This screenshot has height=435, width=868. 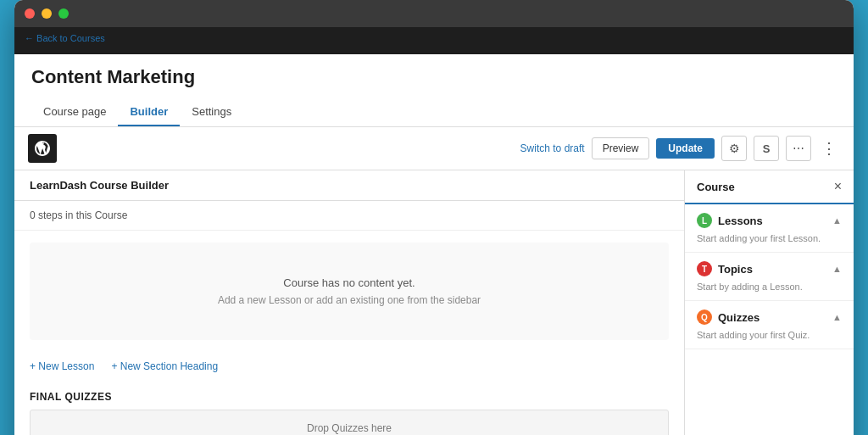 I want to click on quizzes-chevron: ▲, so click(x=837, y=317).